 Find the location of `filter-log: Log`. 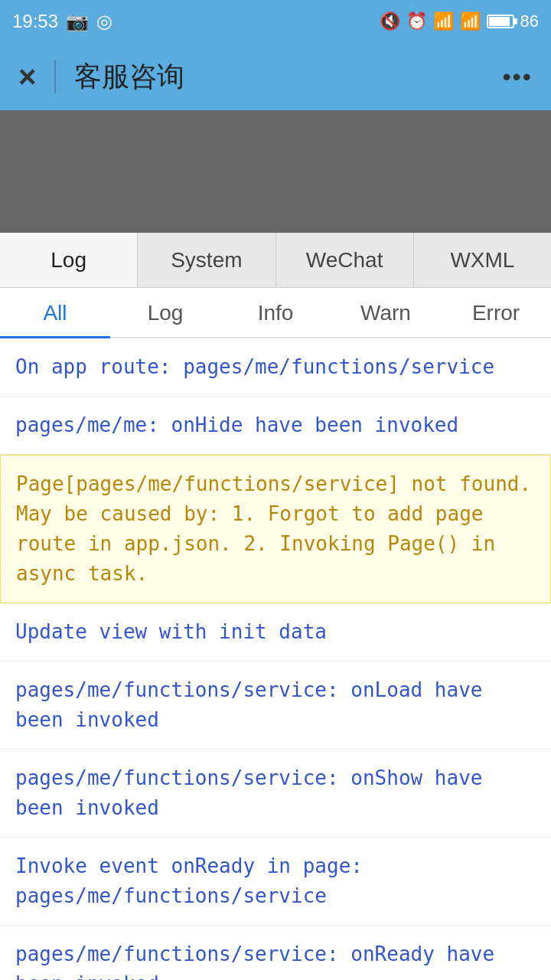

filter-log: Log is located at coordinates (165, 314).